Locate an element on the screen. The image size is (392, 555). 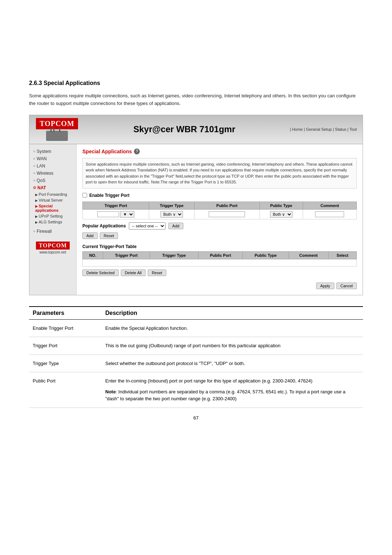
sidebar-sub-alg: ALG Settings is located at coordinates (53, 222).